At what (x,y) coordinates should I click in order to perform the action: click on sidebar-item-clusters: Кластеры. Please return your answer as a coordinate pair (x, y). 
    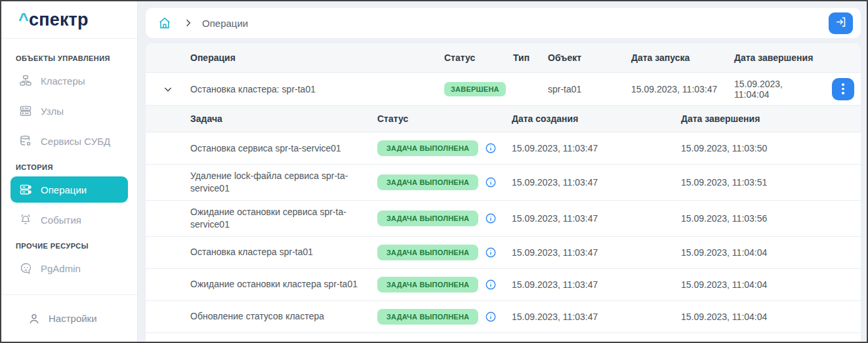
    Looking at the image, I should click on (70, 81).